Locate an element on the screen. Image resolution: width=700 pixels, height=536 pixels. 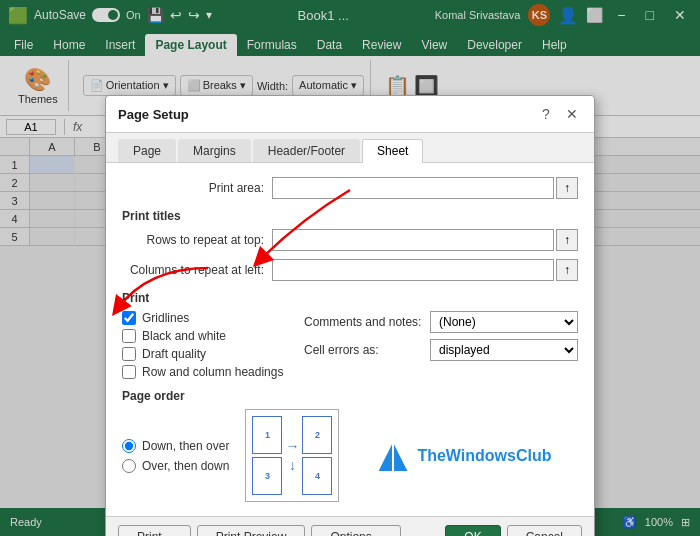
print-button: Print... is located at coordinates (154, 530).